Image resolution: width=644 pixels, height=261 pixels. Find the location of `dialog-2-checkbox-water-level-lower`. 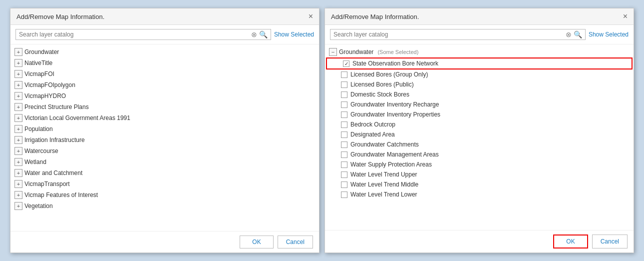

dialog-2-checkbox-water-level-lower is located at coordinates (344, 195).